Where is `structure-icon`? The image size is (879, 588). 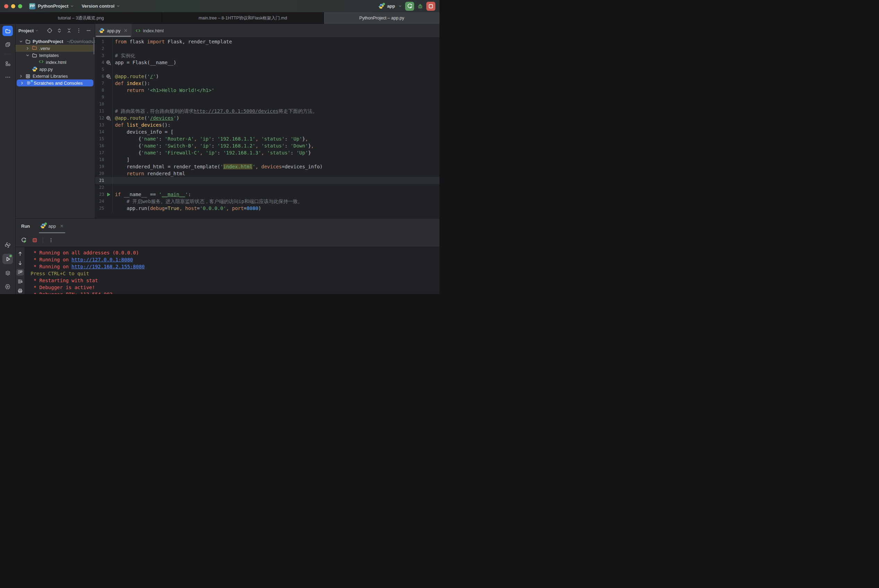 structure-icon is located at coordinates (8, 64).